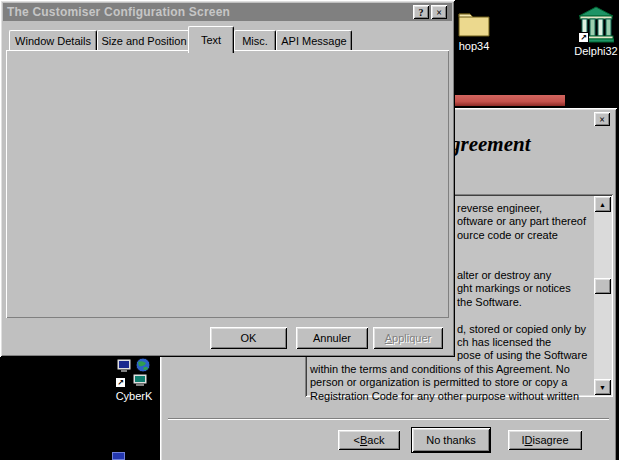  I want to click on desktop-icon-cyberk: ↗ CyberK, so click(134, 380).